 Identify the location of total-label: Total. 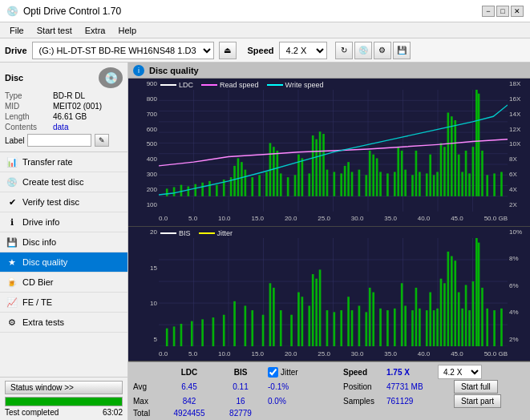
(148, 414).